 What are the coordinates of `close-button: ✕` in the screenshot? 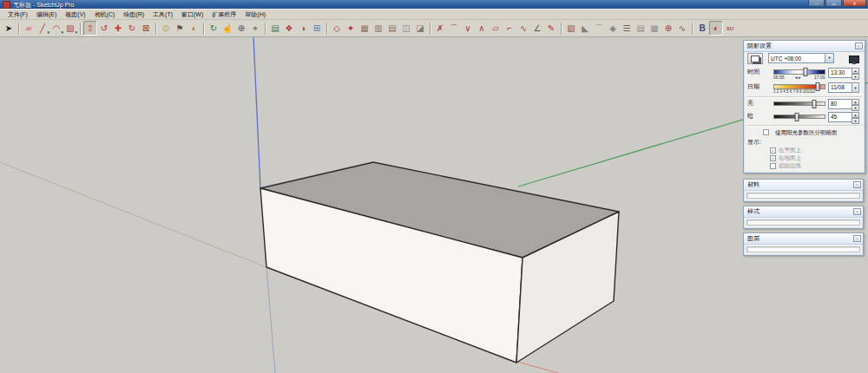 It's located at (854, 3).